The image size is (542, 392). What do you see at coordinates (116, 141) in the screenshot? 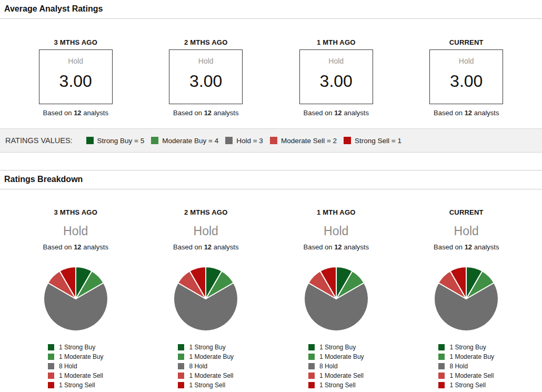
I see `legend-item-strong-buy: Strong Buy = 5` at bounding box center [116, 141].